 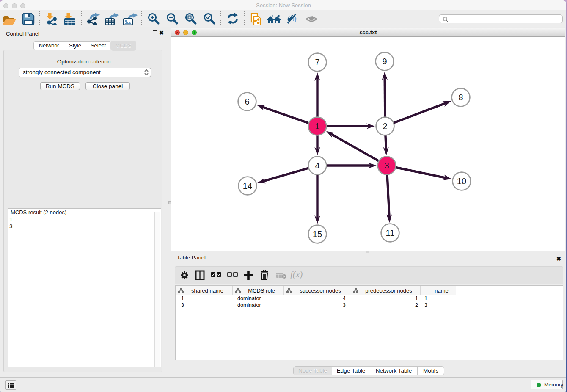 What do you see at coordinates (248, 186) in the screenshot?
I see `svg-text: 14` at bounding box center [248, 186].